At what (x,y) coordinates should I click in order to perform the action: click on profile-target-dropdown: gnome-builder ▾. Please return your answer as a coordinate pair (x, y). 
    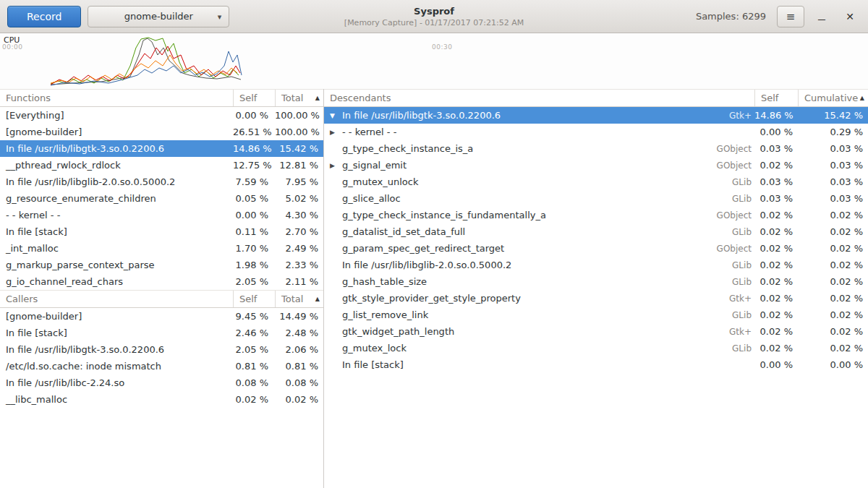
    Looking at the image, I should click on (158, 17).